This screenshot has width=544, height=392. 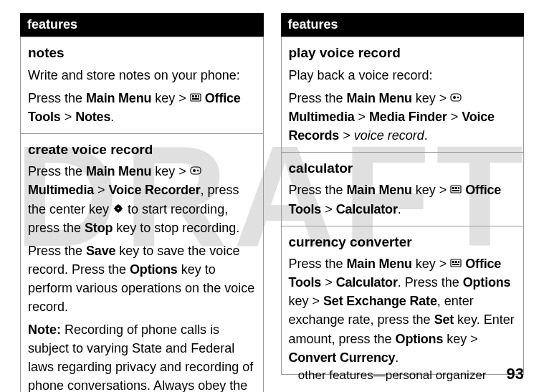 What do you see at coordinates (444, 320) in the screenshot?
I see `label-set: Set` at bounding box center [444, 320].